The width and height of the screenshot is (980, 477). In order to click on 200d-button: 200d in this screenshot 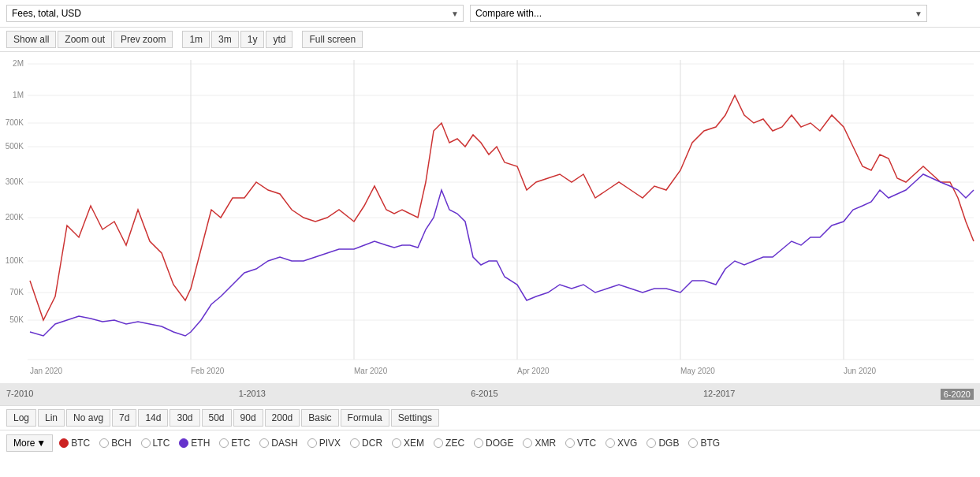, I will do `click(282, 418)`.